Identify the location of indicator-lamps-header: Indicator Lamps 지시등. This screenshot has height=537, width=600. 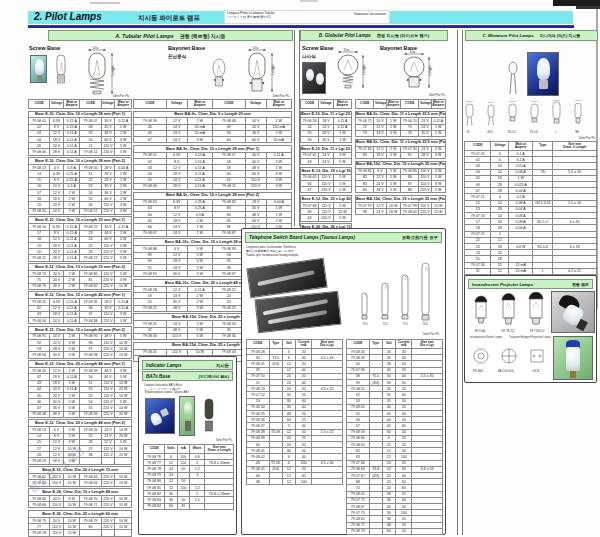
(188, 365).